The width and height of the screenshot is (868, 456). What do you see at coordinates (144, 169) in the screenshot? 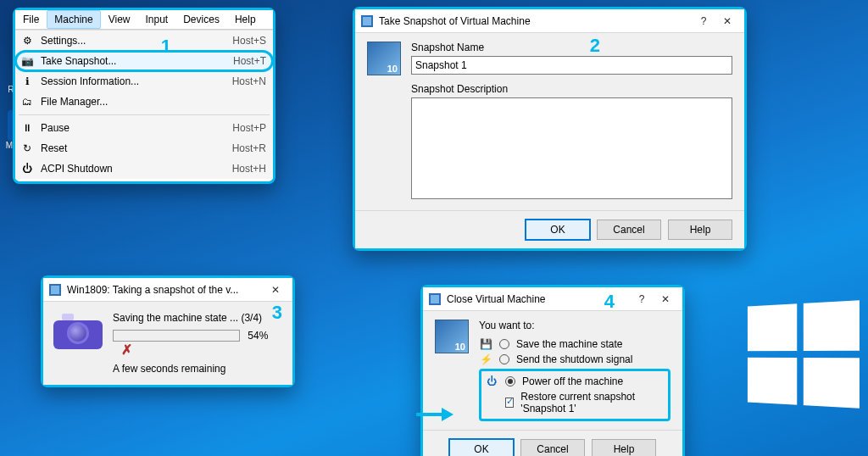
I see `menu-item-acpi-shutdown: ⏻ ACPI Shutdown Host+H` at bounding box center [144, 169].